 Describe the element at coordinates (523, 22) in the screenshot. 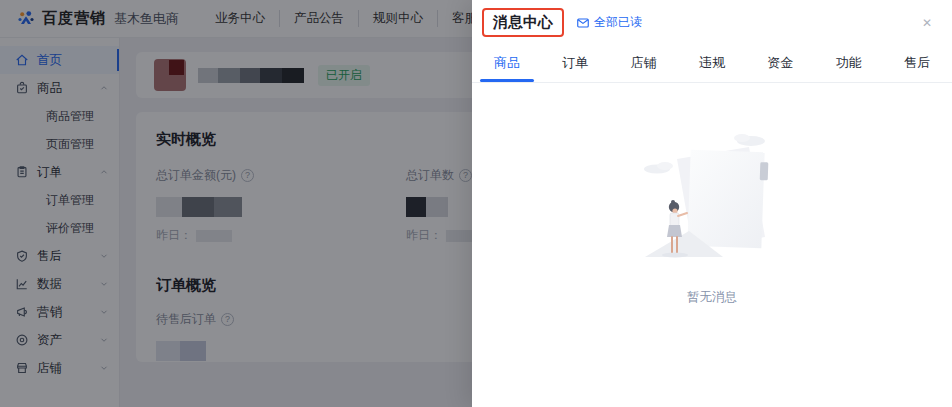

I see `message-center-title: 消息中心` at that location.